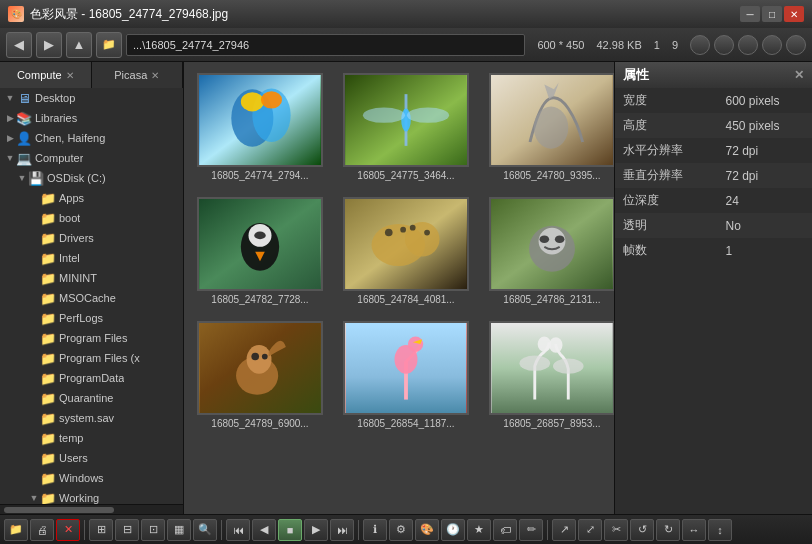 The height and width of the screenshot is (544, 812). Describe the element at coordinates (531, 530) in the screenshot. I see `statusbar-btn-edit: ✏` at that location.